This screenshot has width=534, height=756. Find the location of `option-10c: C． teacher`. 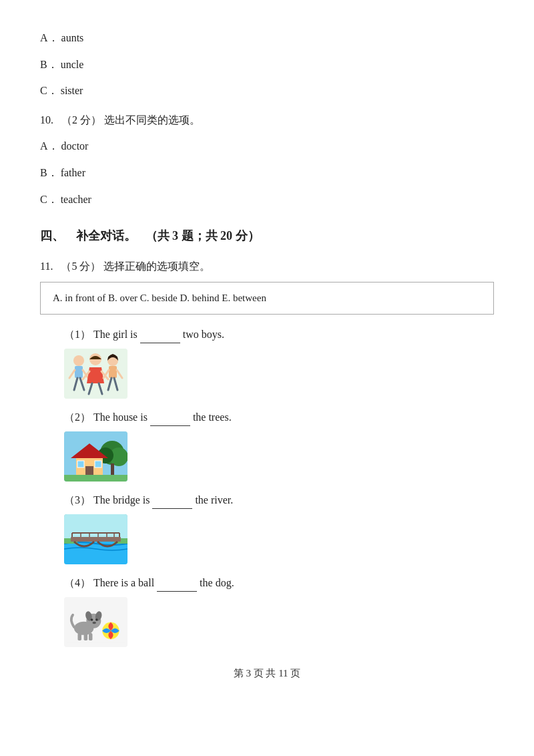

option-10c: C． teacher is located at coordinates (267, 200).